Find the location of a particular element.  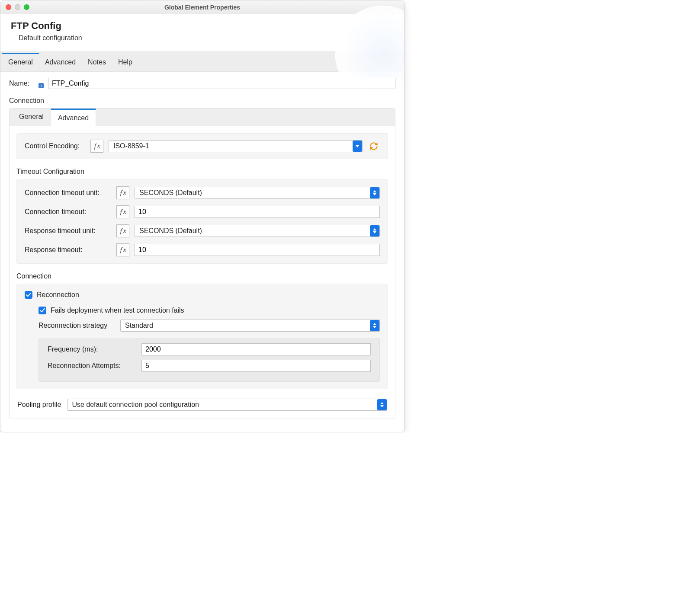

connection-section-label: Connection is located at coordinates (202, 101).